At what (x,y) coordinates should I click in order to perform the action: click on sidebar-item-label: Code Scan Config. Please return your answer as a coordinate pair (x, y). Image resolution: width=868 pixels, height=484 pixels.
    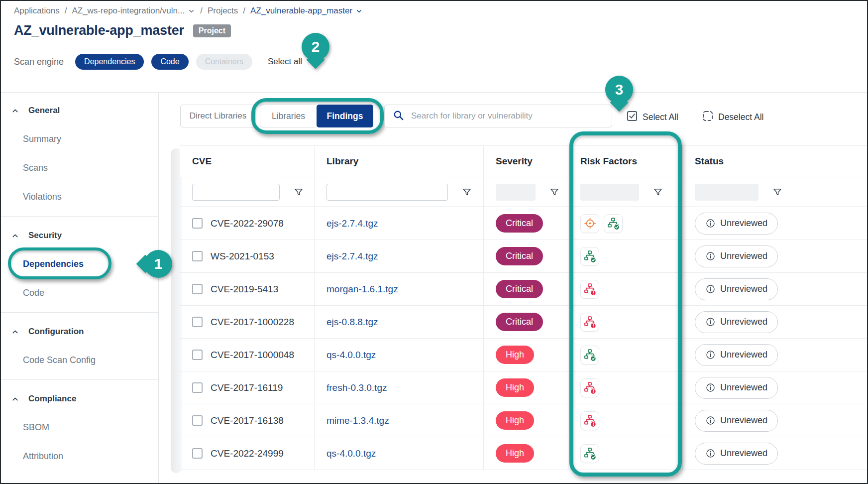
    Looking at the image, I should click on (59, 361).